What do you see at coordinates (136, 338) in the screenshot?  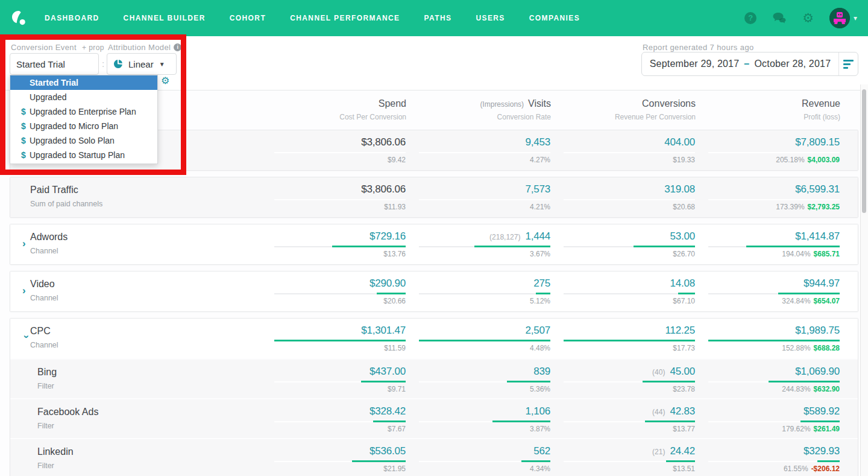 I see `row-name-col: ›CPCChannel` at bounding box center [136, 338].